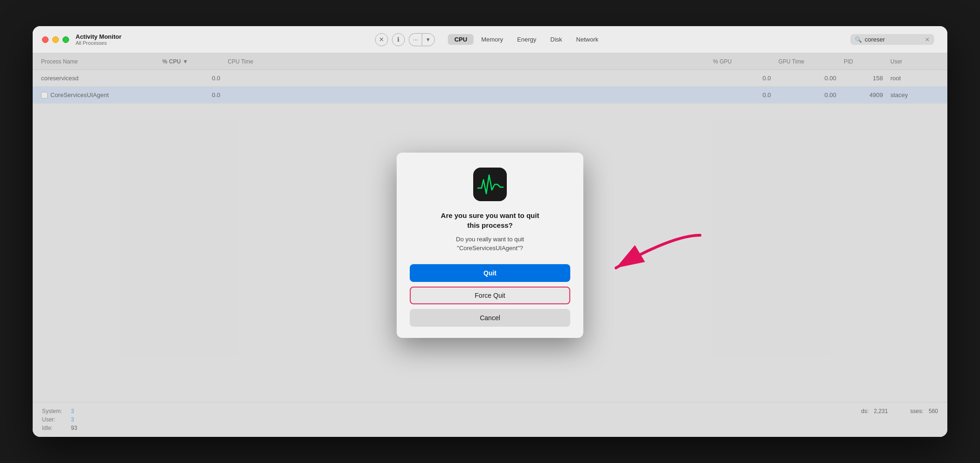 Image resolution: width=980 pixels, height=463 pixels. I want to click on title-center-controls: ✕ ℹ ··· ▾ CPU Memory Energy Disk Network, so click(490, 40).